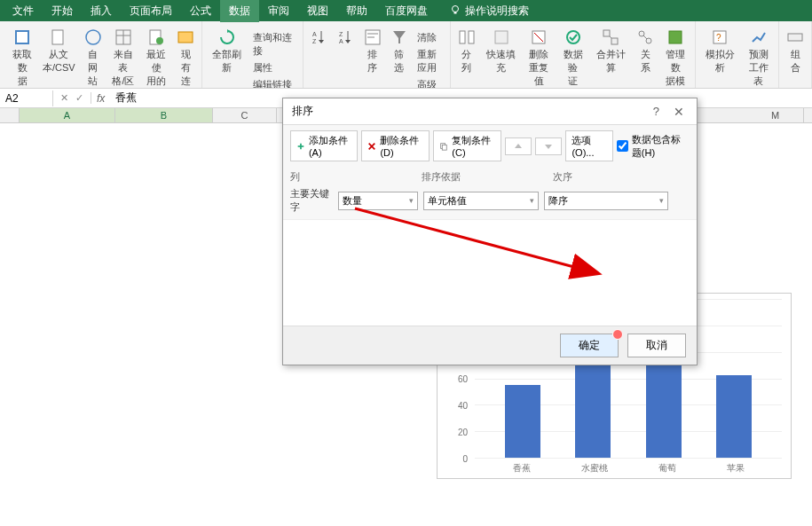  Describe the element at coordinates (274, 67) in the screenshot. I see `sub-properties: 属性` at that location.